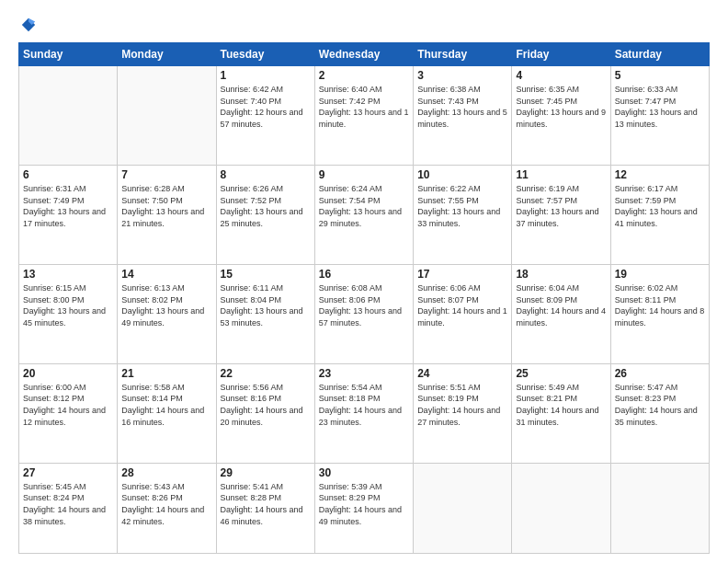  I want to click on calendar-cell: 3Sunrise: 6:38 AM Sunset: 7:43 PM Daylig…, so click(463, 116).